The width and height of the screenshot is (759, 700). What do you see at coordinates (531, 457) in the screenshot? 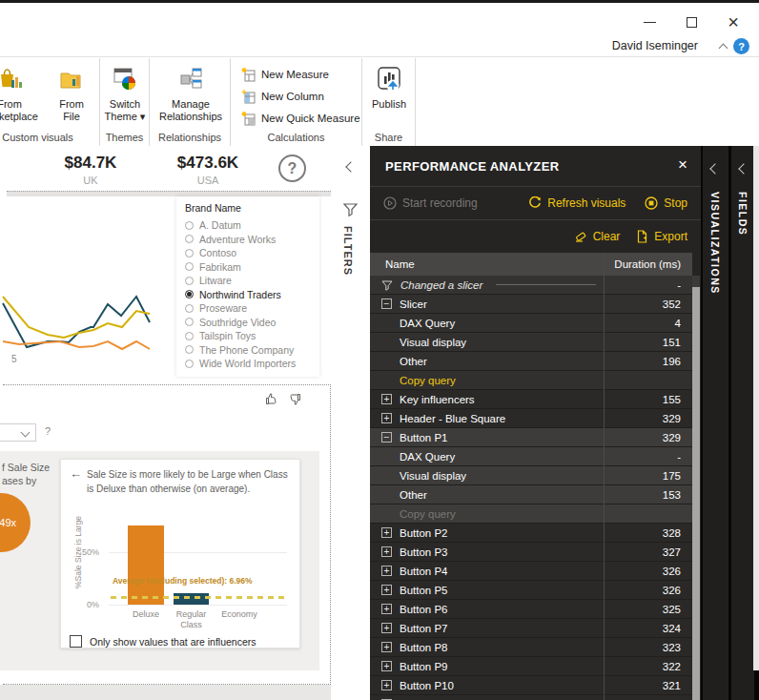
I see `pa-subrow: DAX Query-` at bounding box center [531, 457].